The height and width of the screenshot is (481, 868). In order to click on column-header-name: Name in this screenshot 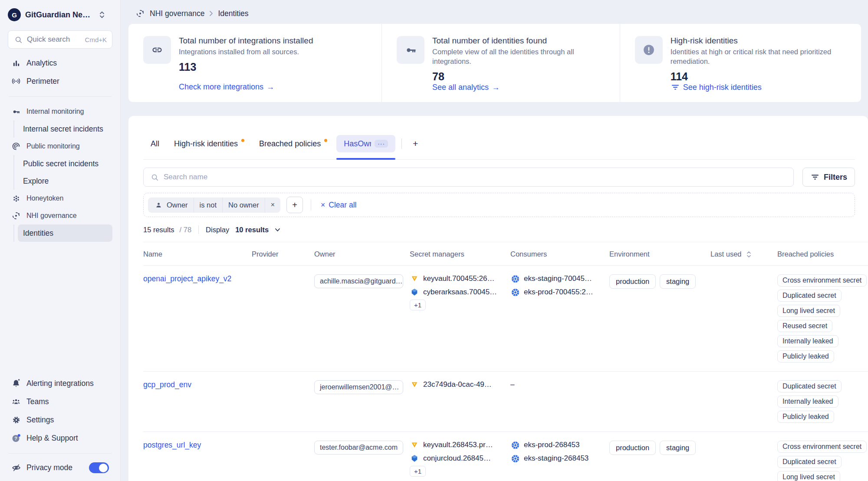, I will do `click(197, 254)`.